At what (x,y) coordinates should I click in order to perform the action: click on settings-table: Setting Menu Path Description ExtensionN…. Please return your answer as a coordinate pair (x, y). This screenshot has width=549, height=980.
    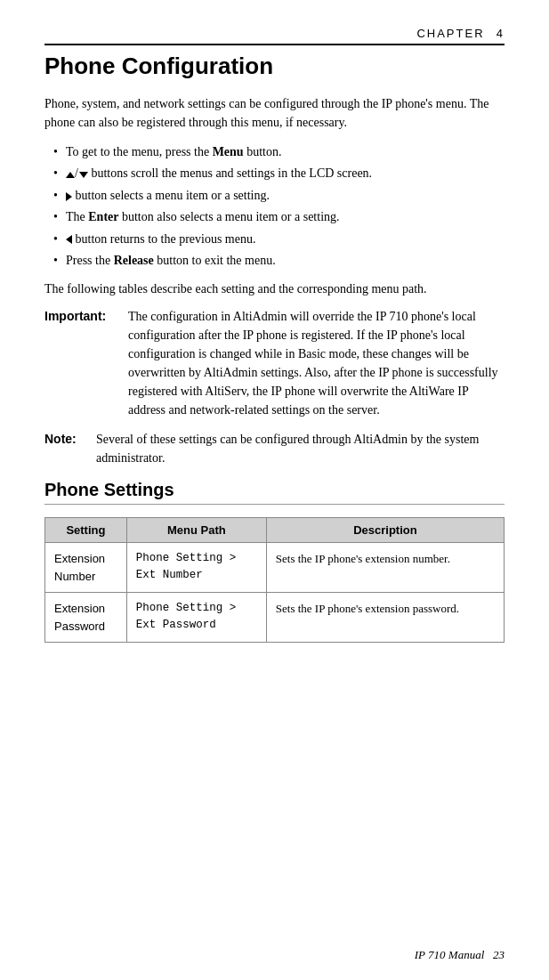
    Looking at the image, I should click on (274, 580).